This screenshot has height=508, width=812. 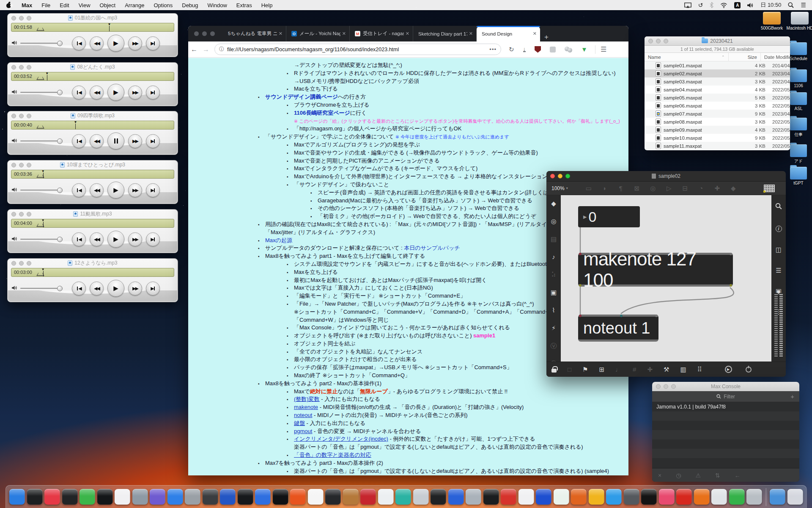 I want to click on fast-forward-button: ▶▶, so click(x=135, y=289).